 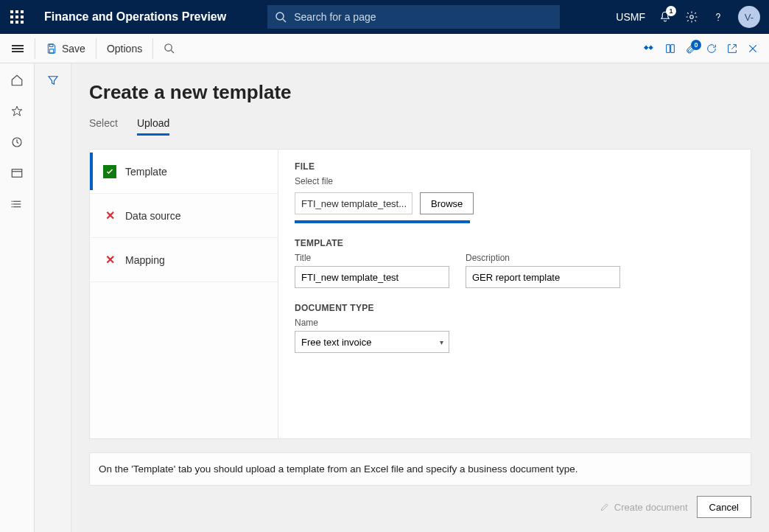 I want to click on hamburger-icon, so click(x=18, y=49).